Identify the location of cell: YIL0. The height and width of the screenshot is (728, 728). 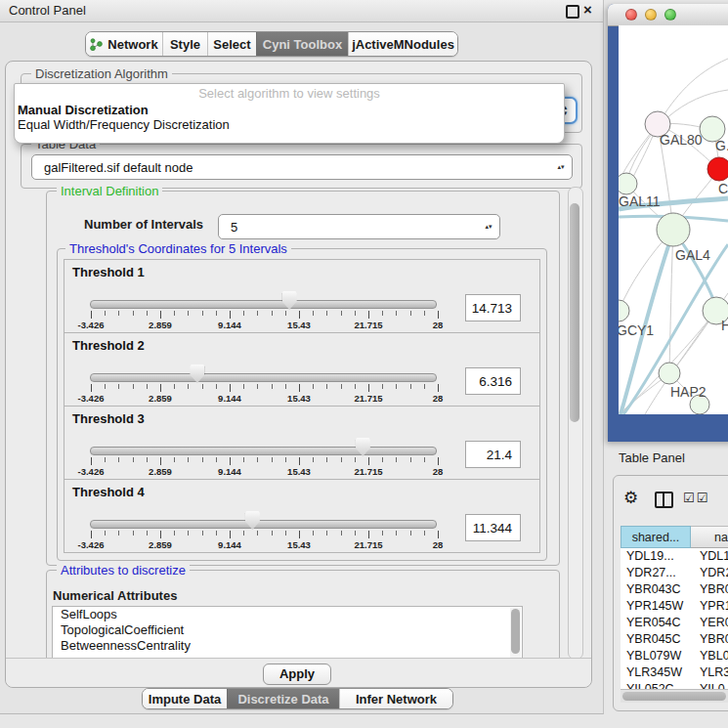
(709, 685).